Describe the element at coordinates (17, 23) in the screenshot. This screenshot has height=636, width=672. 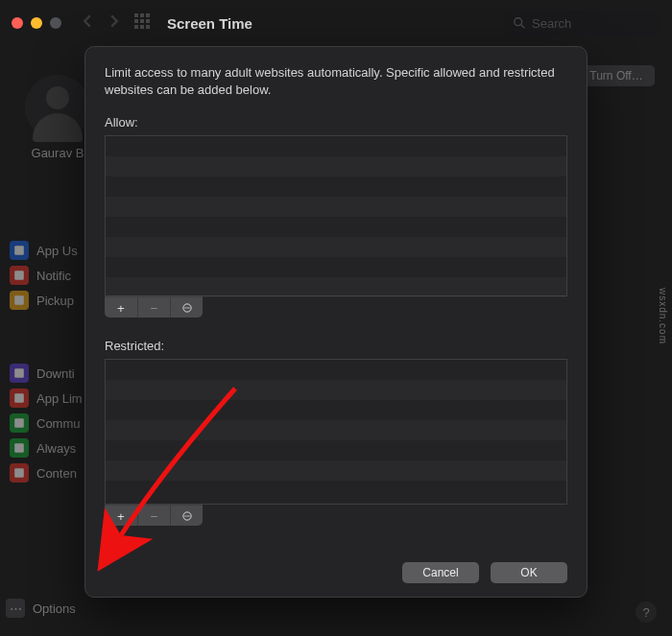
I see `close-window-button` at that location.